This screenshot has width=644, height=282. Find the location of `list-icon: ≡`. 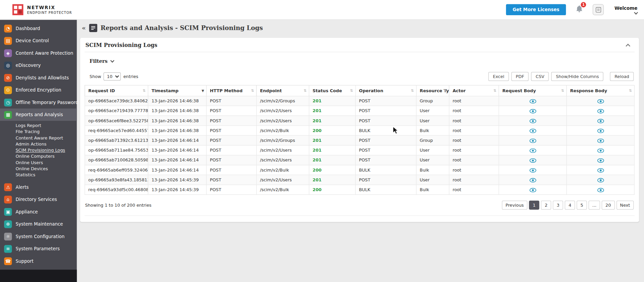

list-icon: ≡ is located at coordinates (8, 249).